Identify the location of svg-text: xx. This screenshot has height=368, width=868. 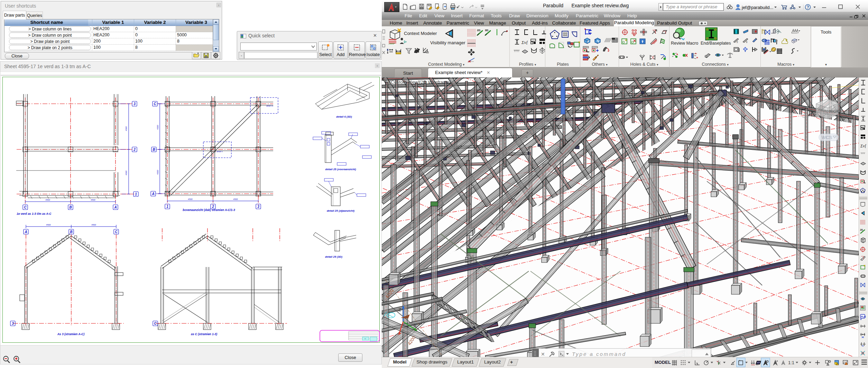
(366, 339).